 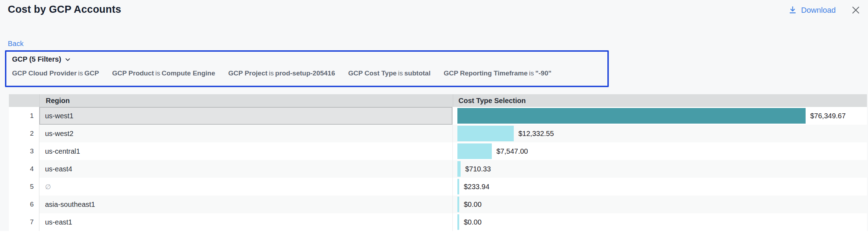 What do you see at coordinates (828, 116) in the screenshot?
I see `cost-value-label: $76,349.67` at bounding box center [828, 116].